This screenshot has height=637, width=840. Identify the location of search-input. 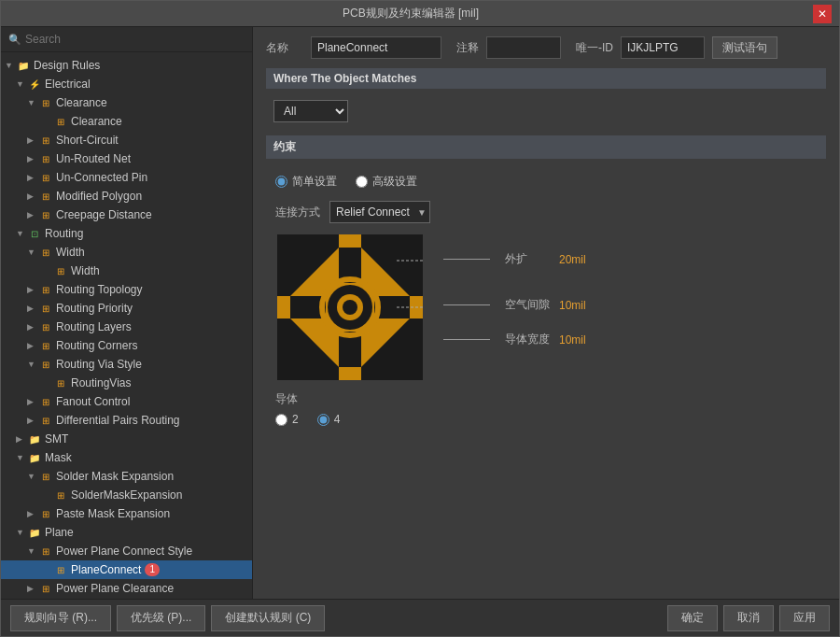
(134, 39).